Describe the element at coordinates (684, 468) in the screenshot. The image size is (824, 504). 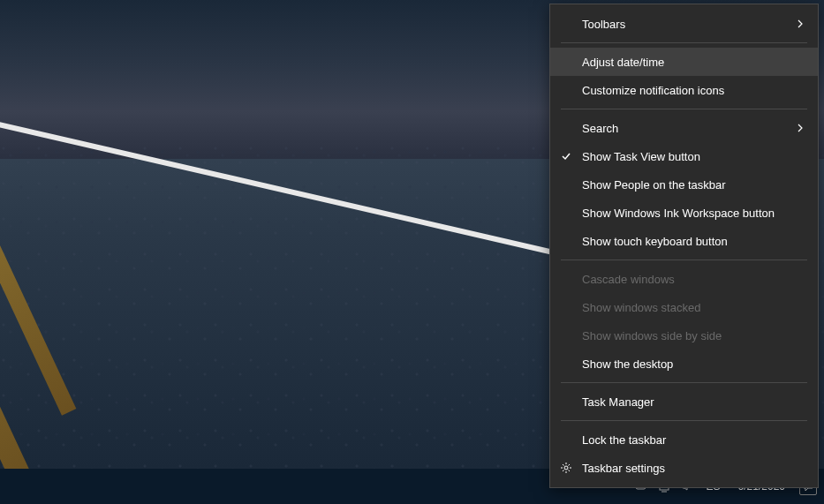
I see `menu-item-taskbar-settings: Taskbar settings` at that location.